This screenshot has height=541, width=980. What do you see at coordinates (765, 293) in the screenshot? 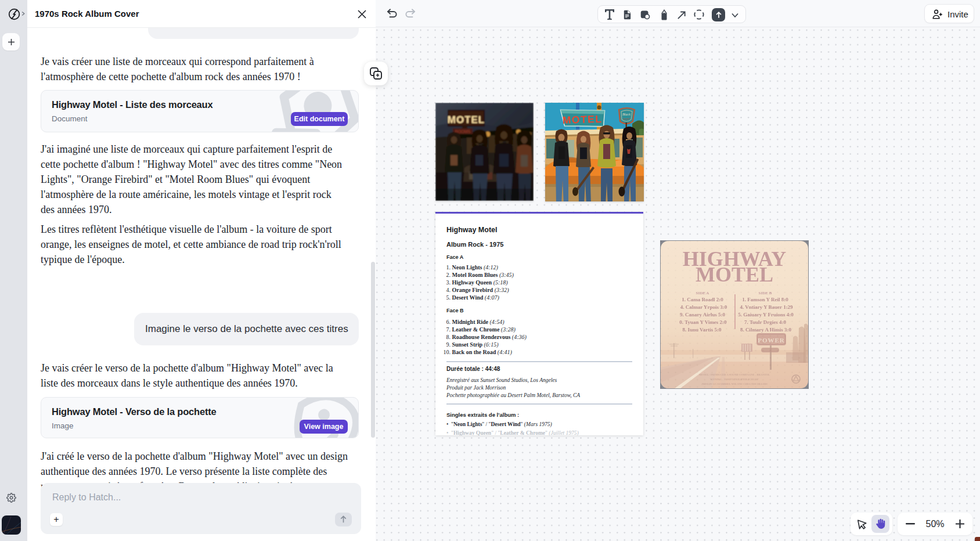
I see `svg-text: SIDE B` at bounding box center [765, 293].